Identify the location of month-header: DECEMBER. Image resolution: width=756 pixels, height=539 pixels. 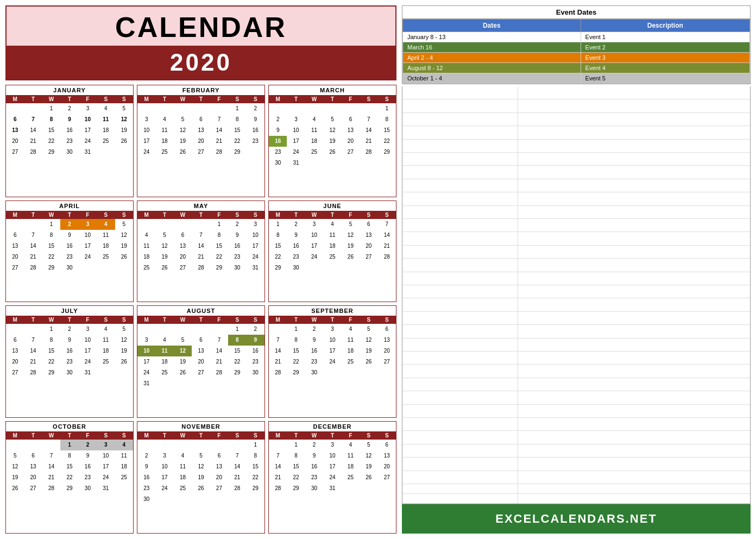
(332, 427).